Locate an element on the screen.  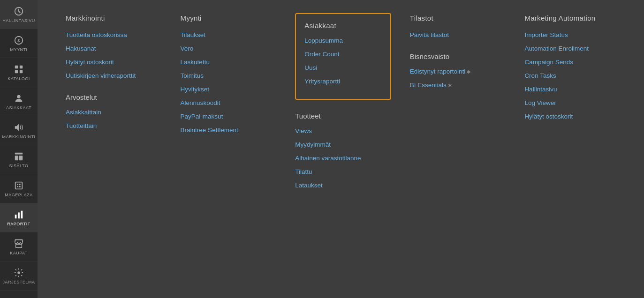
grid-icon is located at coordinates (19, 69).